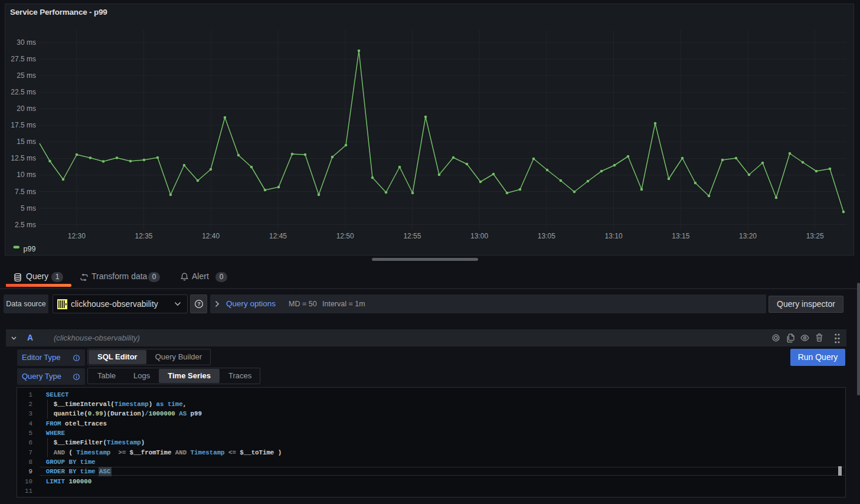 The image size is (860, 504). Describe the element at coordinates (26, 142) in the screenshot. I see `svg-text: 15 ms` at that location.